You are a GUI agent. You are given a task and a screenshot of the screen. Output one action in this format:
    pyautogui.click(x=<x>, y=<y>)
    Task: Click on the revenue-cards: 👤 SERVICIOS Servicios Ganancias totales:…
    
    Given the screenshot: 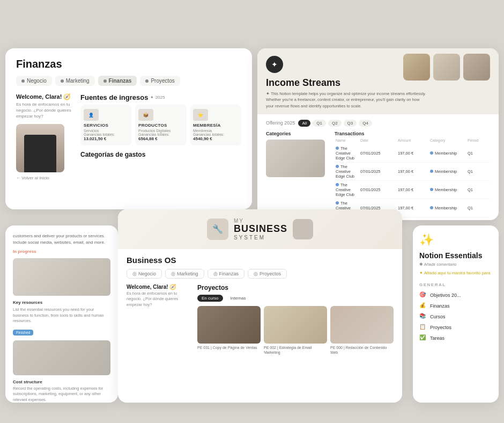 What is the action you would take?
    pyautogui.click(x=161, y=125)
    